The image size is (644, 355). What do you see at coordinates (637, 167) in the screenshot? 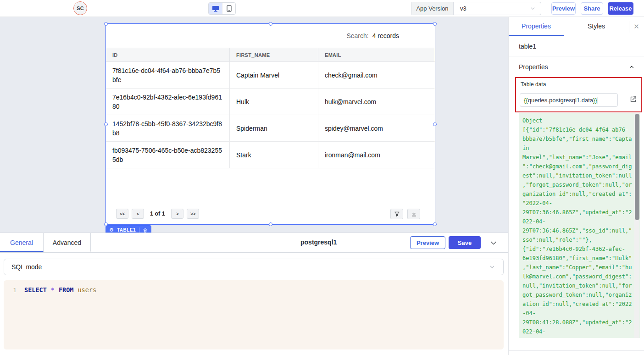
I see `scrollbar-thumb` at bounding box center [637, 167].